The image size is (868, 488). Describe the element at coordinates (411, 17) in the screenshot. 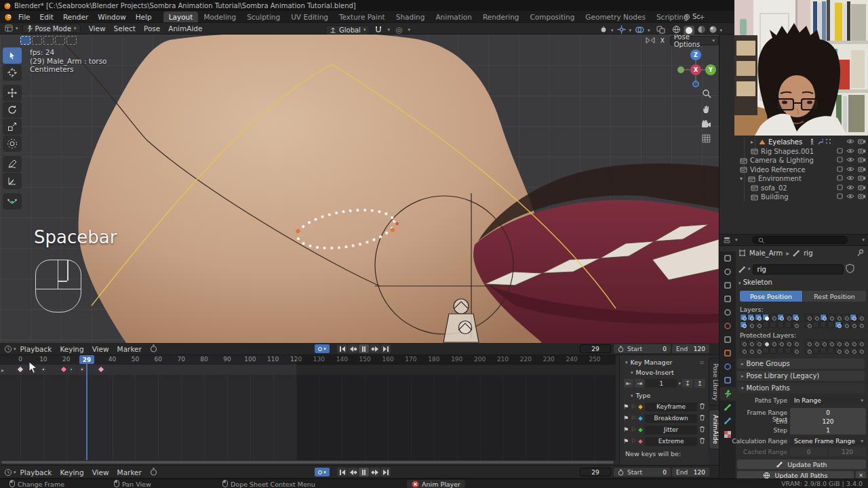

I see `workspace-tab-shading: Shading` at that location.